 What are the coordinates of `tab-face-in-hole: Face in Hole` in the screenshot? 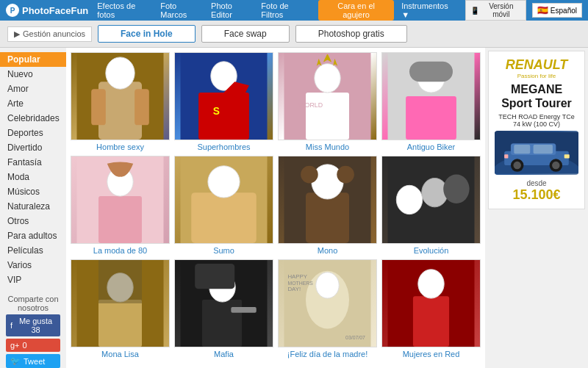 It's located at (147, 34).